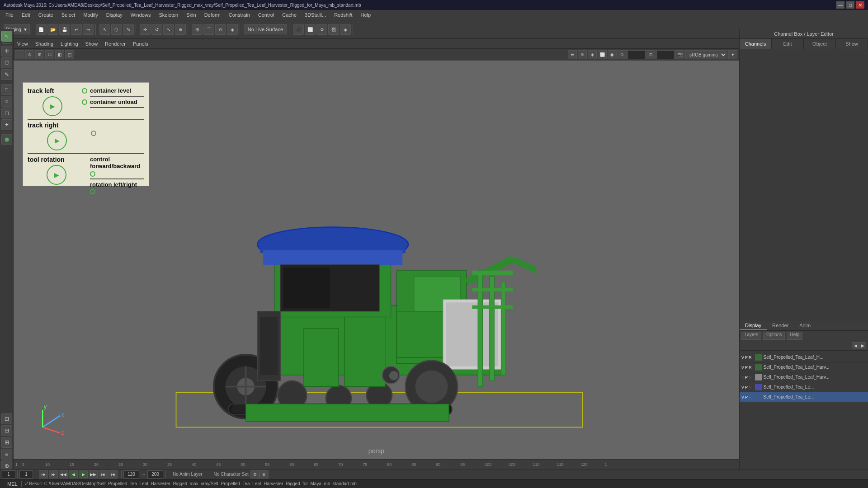 This screenshot has height=488, width=868. Describe the element at coordinates (804, 387) in the screenshot. I see `layer-row-3: V P R Self_Propelled_Tea_Le...` at that location.